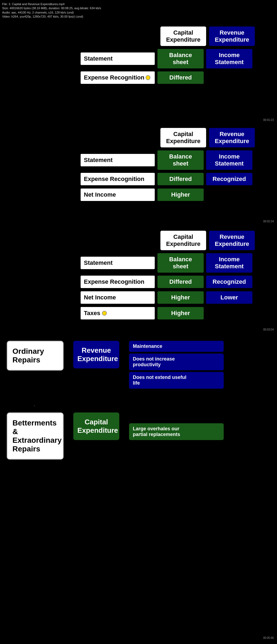 The image size is (277, 644). I want to click on timestamp-2: 00:02:34, so click(268, 221).